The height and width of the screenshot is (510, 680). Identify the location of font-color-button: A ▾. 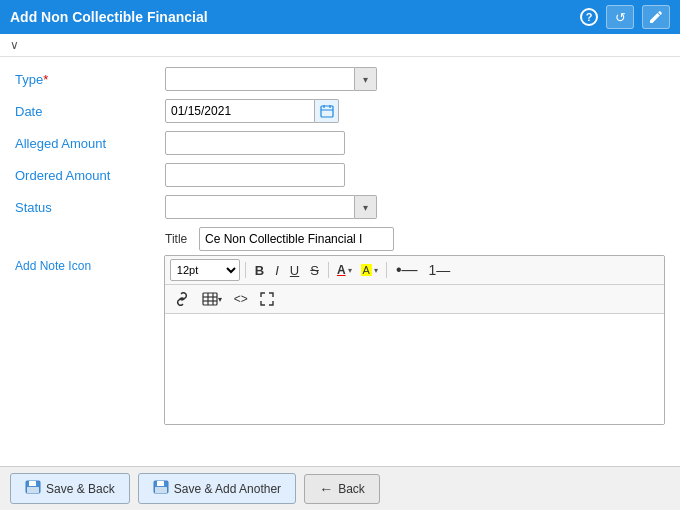
(344, 270).